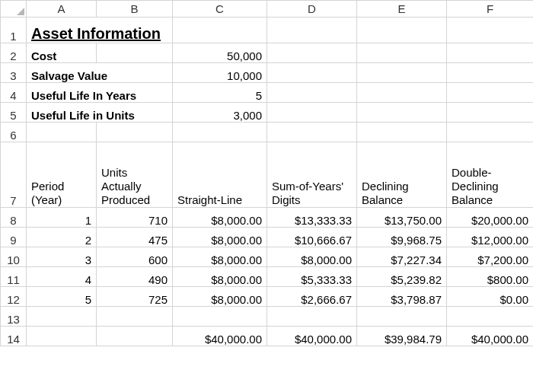  Describe the element at coordinates (62, 237) in the screenshot. I see `cell-period: 2` at that location.